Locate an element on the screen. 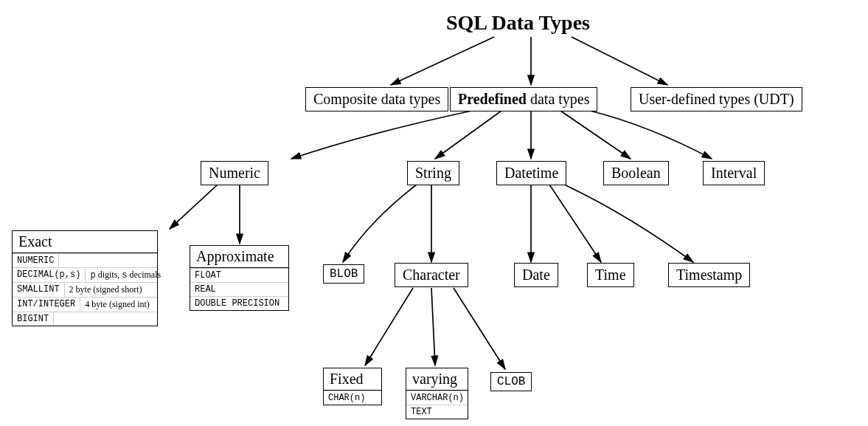 The height and width of the screenshot is (426, 868). exact-type: SMALLINT is located at coordinates (38, 289).